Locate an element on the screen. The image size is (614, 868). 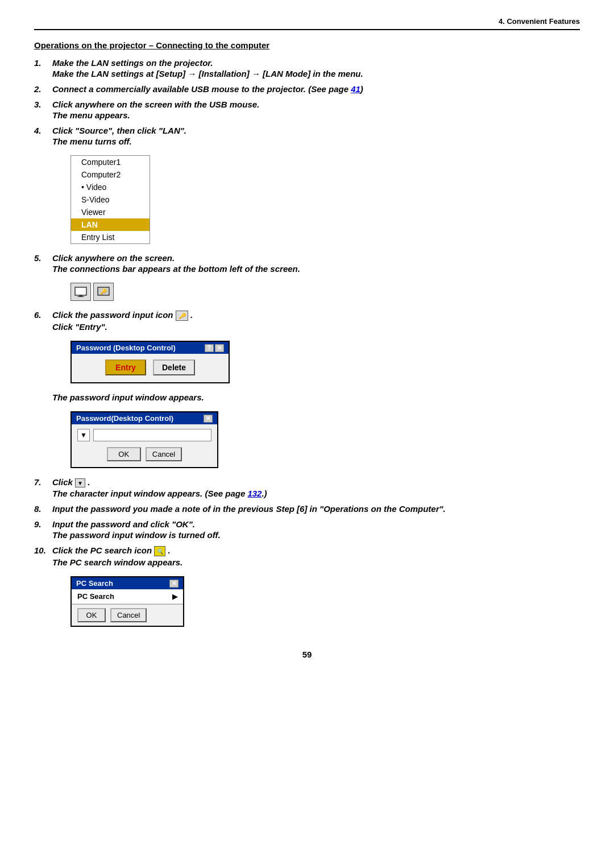
password-dialog1-buttons: Entry Delete is located at coordinates (150, 367).